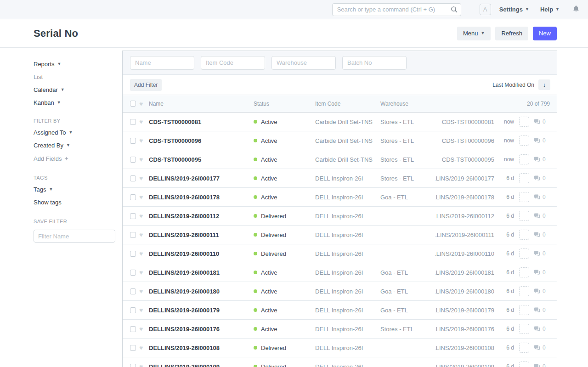  Describe the element at coordinates (201, 178) in the screenshot. I see `row-name-link: DELLINS/2019-26I000177` at that location.